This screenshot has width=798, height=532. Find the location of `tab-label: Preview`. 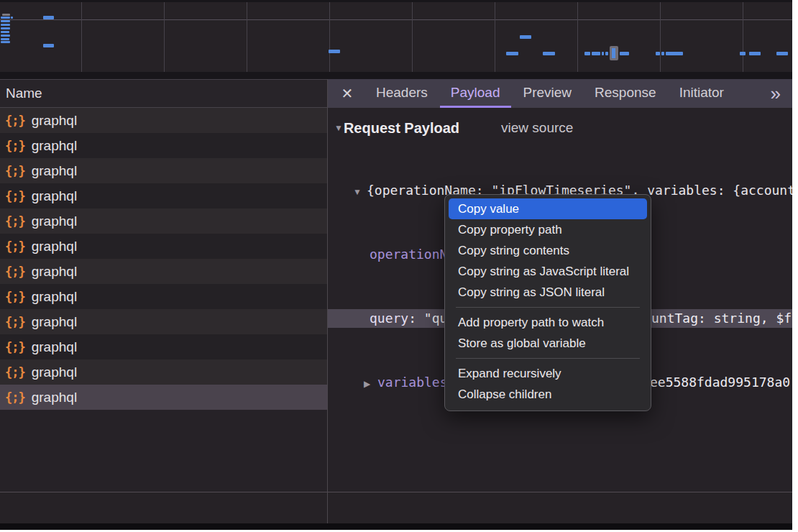

tab-label: Preview is located at coordinates (548, 93).